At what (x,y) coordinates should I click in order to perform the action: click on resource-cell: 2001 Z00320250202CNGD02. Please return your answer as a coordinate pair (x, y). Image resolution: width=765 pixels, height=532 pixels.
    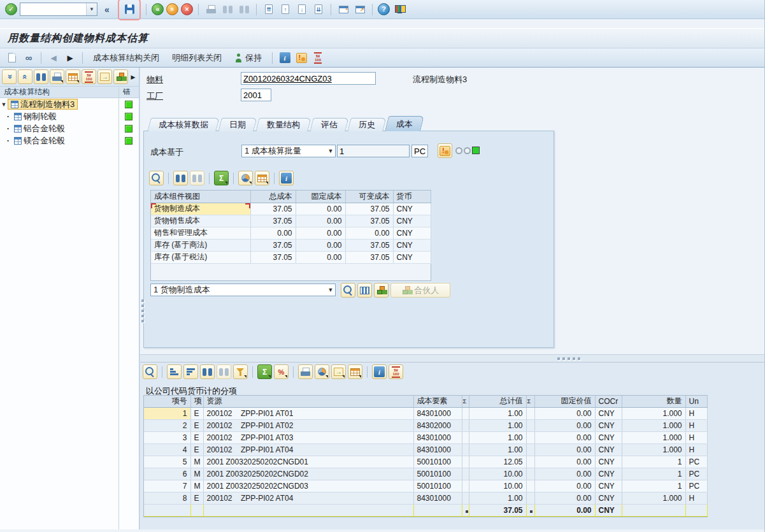
    Looking at the image, I should click on (308, 474).